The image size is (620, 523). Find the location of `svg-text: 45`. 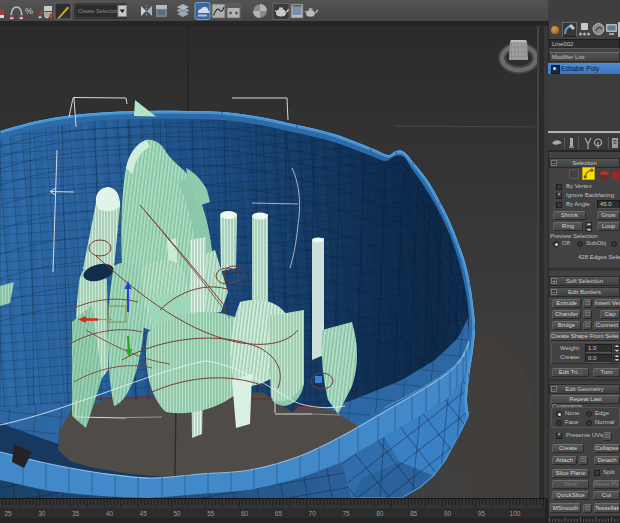

svg-text: 45 is located at coordinates (144, 514).